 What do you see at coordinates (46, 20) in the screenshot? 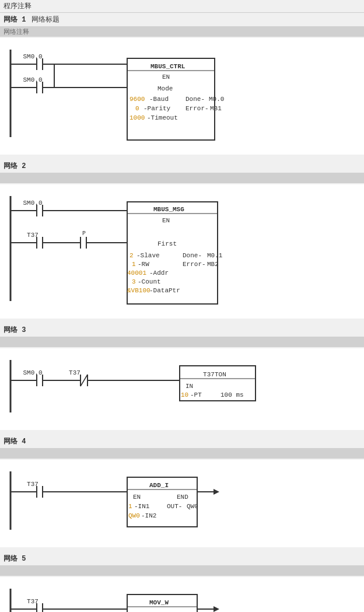
I see `network-1-title: 网络标题` at bounding box center [46, 20].